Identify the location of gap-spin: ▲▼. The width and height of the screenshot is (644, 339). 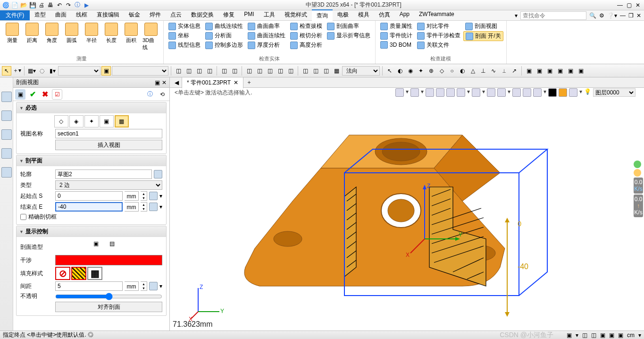
(144, 286).